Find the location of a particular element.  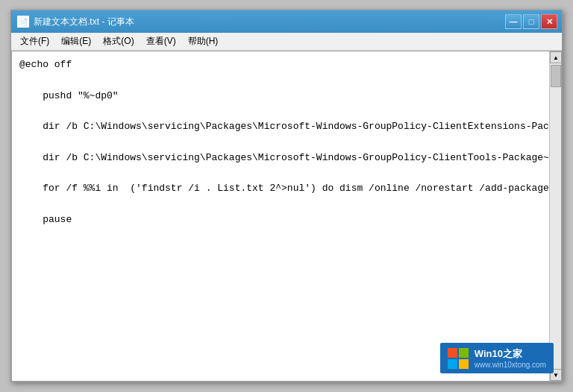

scroll-track is located at coordinates (555, 216).